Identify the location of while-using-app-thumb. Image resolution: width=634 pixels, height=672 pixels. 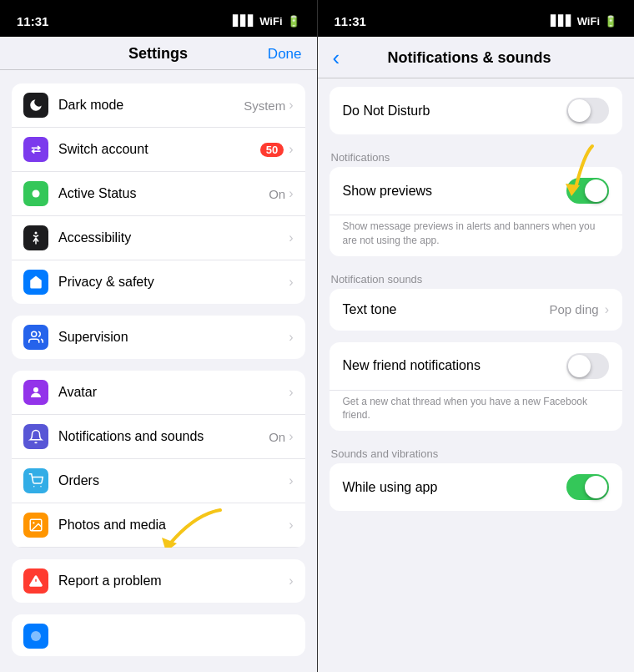
(596, 488).